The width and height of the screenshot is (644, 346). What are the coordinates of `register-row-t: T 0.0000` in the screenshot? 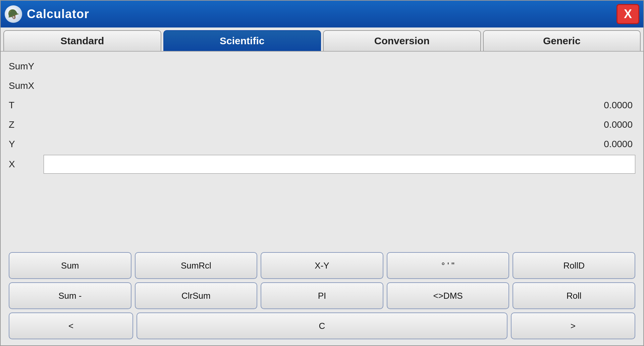 It's located at (322, 105).